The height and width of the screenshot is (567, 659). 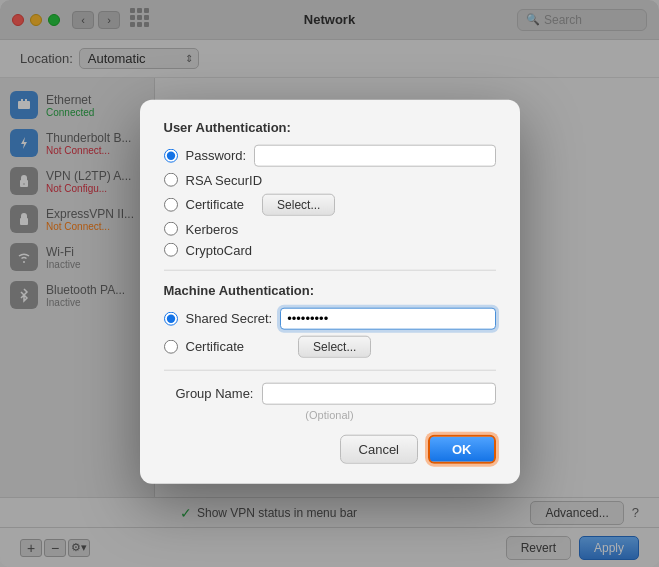 I want to click on group-name-field, so click(x=379, y=393).